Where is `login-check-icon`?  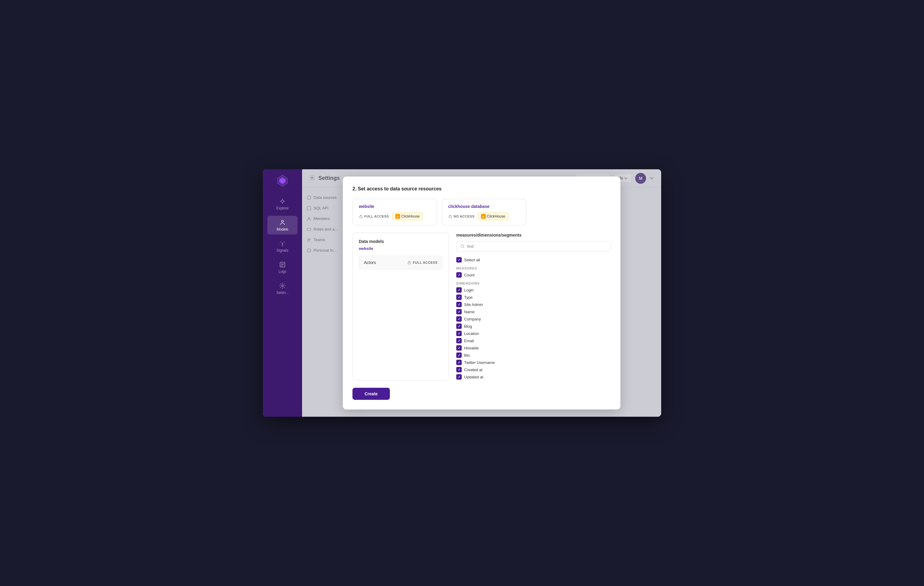 login-check-icon is located at coordinates (459, 290).